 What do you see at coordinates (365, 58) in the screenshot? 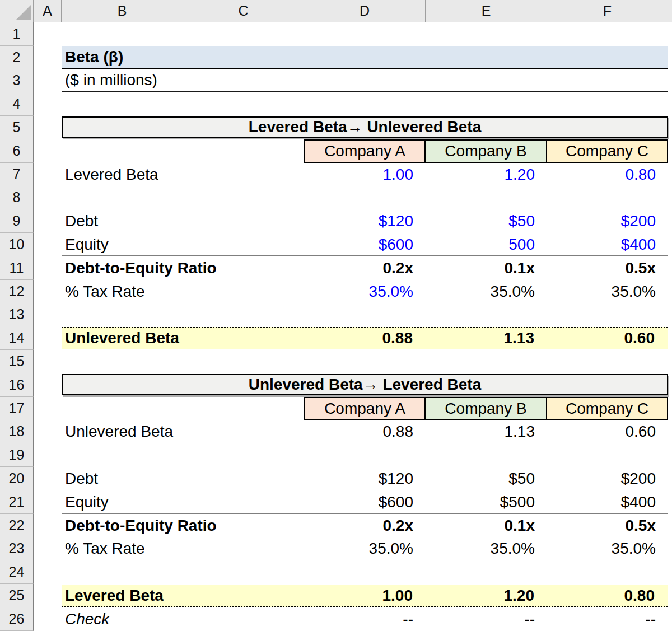
I see `sheet-title-cell: Beta (β)` at bounding box center [365, 58].